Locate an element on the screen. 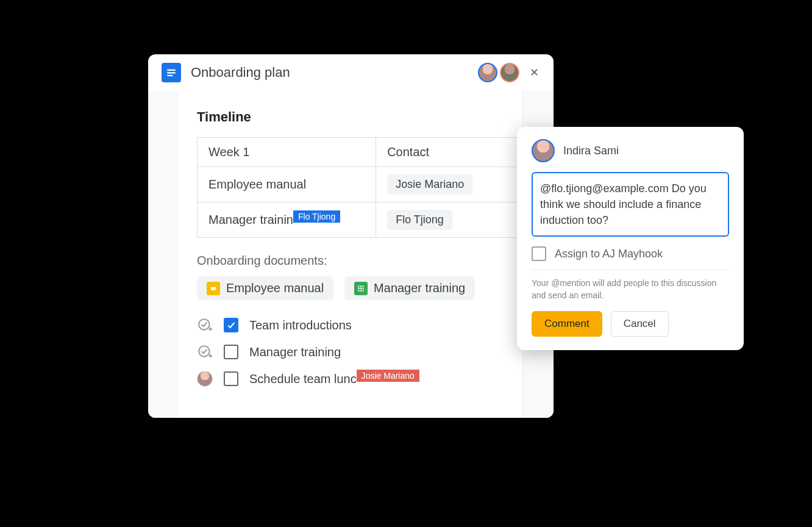  section-heading-documents: Onboarding documents: is located at coordinates (360, 261).